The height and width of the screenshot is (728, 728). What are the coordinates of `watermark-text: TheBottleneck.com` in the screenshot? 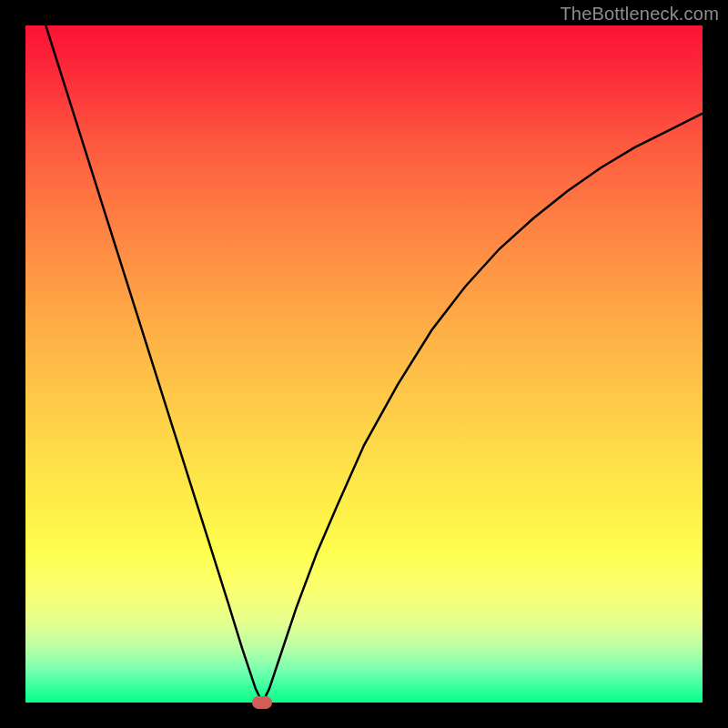 It's located at (639, 15).